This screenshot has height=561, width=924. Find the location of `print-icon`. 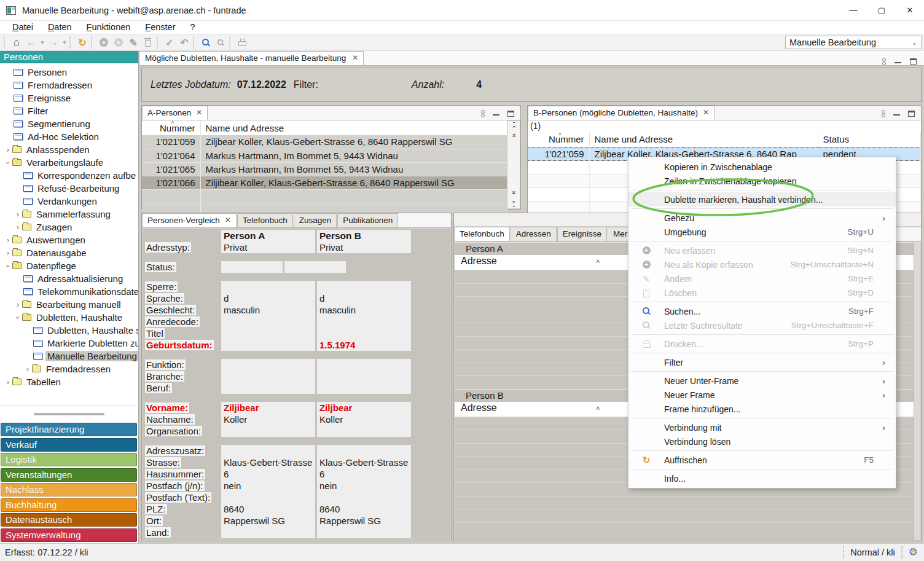

print-icon is located at coordinates (242, 42).